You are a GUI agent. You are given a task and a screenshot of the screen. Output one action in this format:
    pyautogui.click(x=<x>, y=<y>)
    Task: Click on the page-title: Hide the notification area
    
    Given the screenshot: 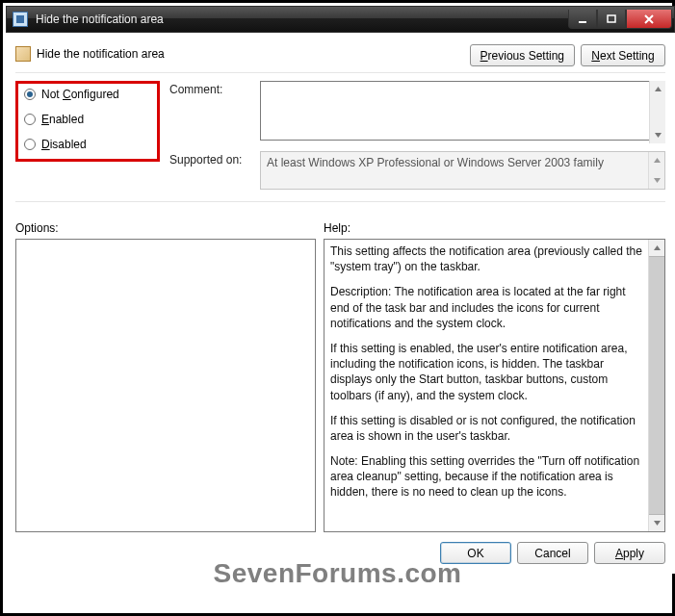 What is the action you would take?
    pyautogui.click(x=100, y=54)
    